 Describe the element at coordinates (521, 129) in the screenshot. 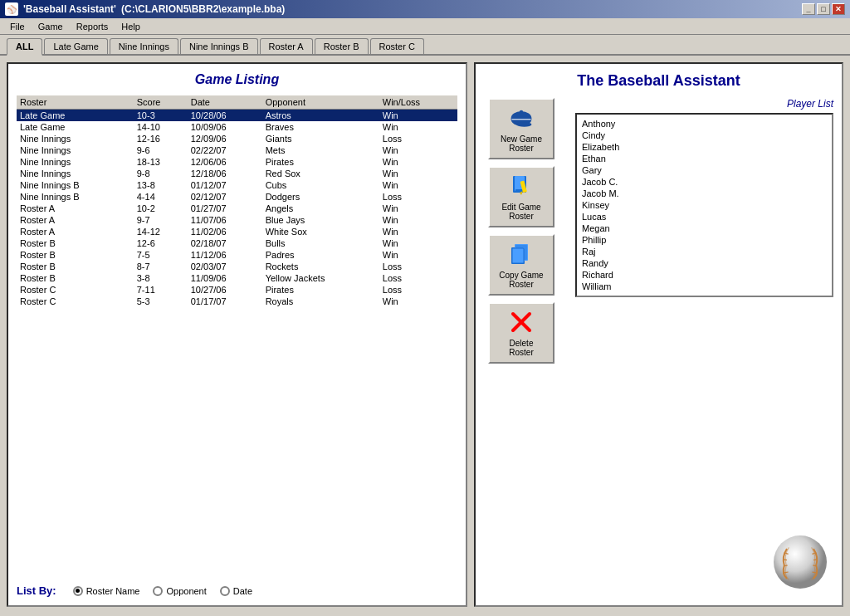

I see `new-game-roster-button: New GameRoster` at that location.